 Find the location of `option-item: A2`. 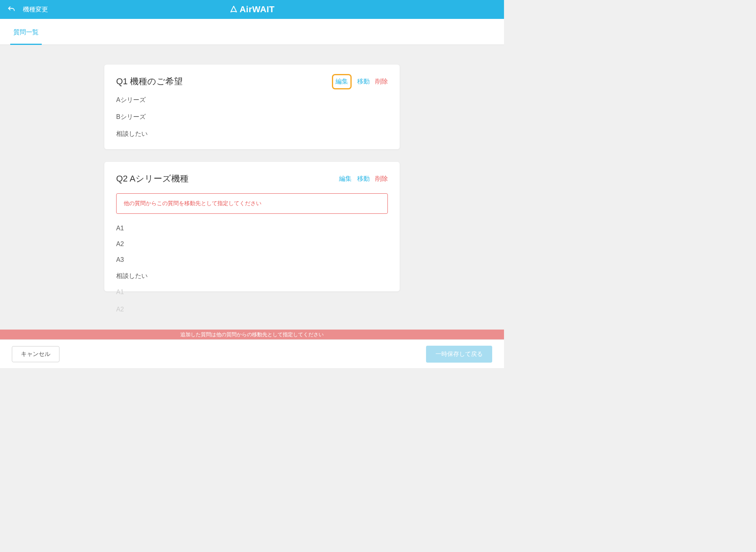

option-item: A2 is located at coordinates (252, 244).